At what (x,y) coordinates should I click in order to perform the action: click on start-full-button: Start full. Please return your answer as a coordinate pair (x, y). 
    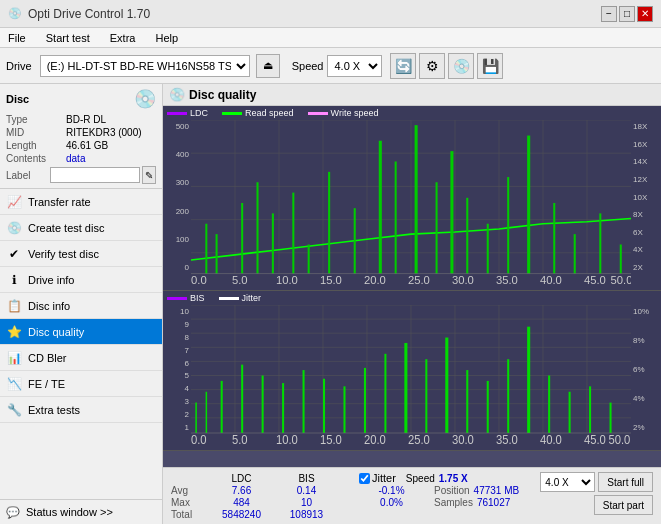
    Looking at the image, I should click on (626, 482).